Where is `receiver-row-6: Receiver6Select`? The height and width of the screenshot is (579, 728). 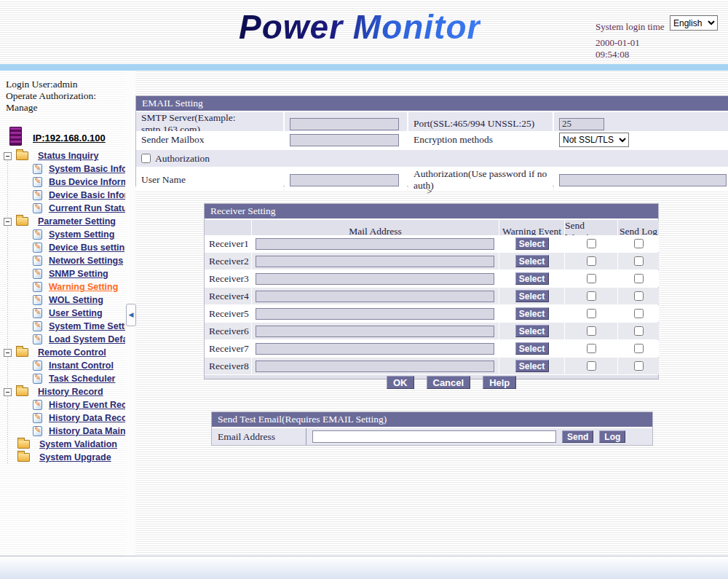 receiver-row-6: Receiver6Select is located at coordinates (431, 331).